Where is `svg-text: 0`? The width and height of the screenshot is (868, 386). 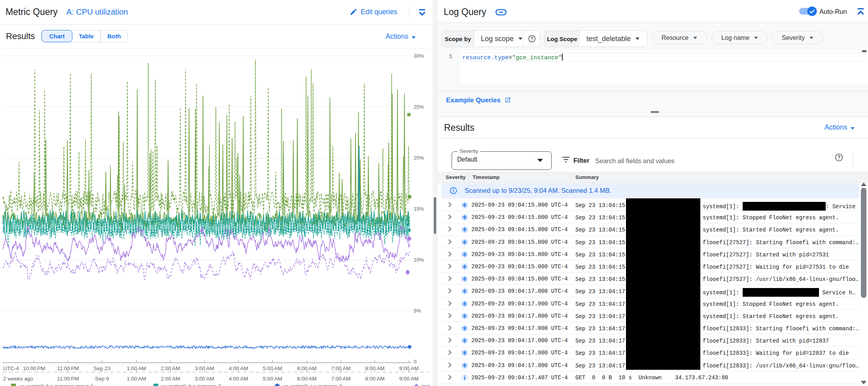
svg-text: 0 is located at coordinates (415, 362).